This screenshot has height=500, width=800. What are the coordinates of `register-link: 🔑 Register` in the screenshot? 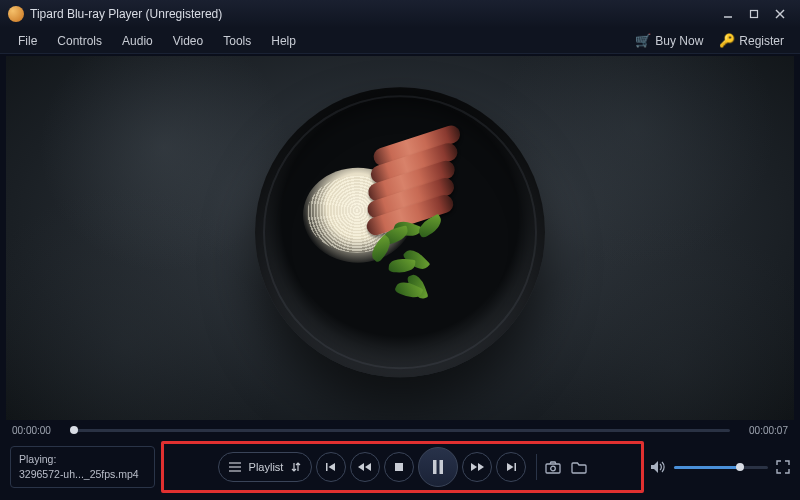 It's located at (752, 40).